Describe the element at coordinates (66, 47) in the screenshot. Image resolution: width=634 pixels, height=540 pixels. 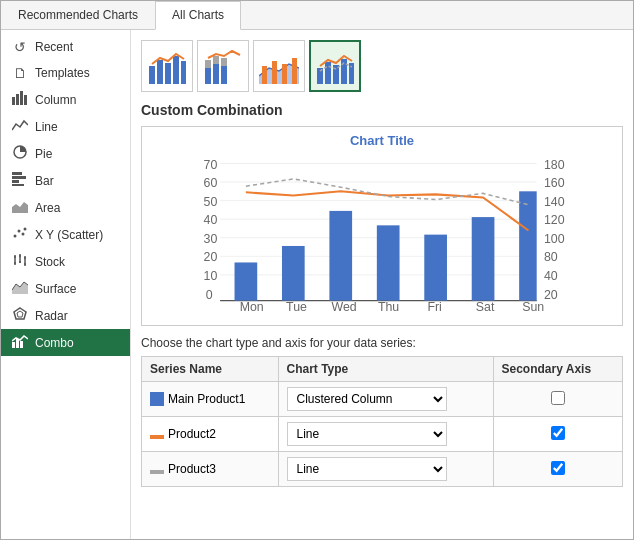
I see `sidebar-item-recent: ↺ Recent` at that location.